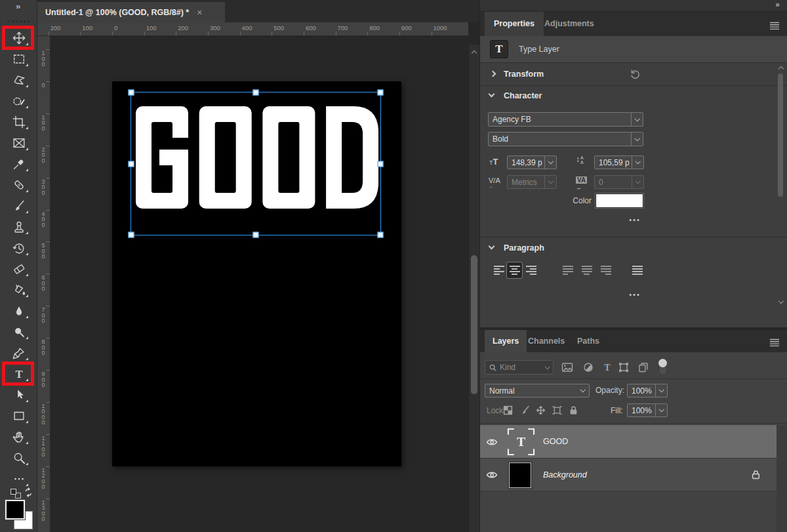 The width and height of the screenshot is (787, 532). What do you see at coordinates (18, 185) in the screenshot?
I see `tool-healing-brush-tool` at bounding box center [18, 185].